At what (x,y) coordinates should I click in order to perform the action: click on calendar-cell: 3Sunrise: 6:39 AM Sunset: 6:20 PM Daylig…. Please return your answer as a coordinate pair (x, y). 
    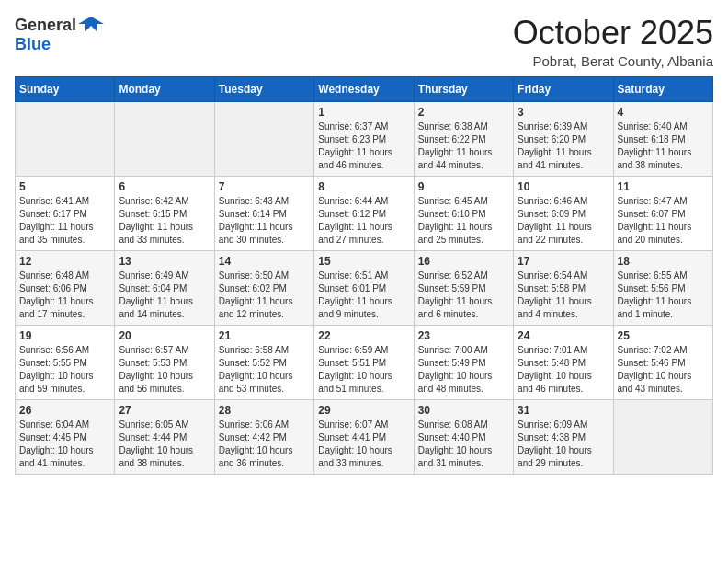
    Looking at the image, I should click on (563, 138).